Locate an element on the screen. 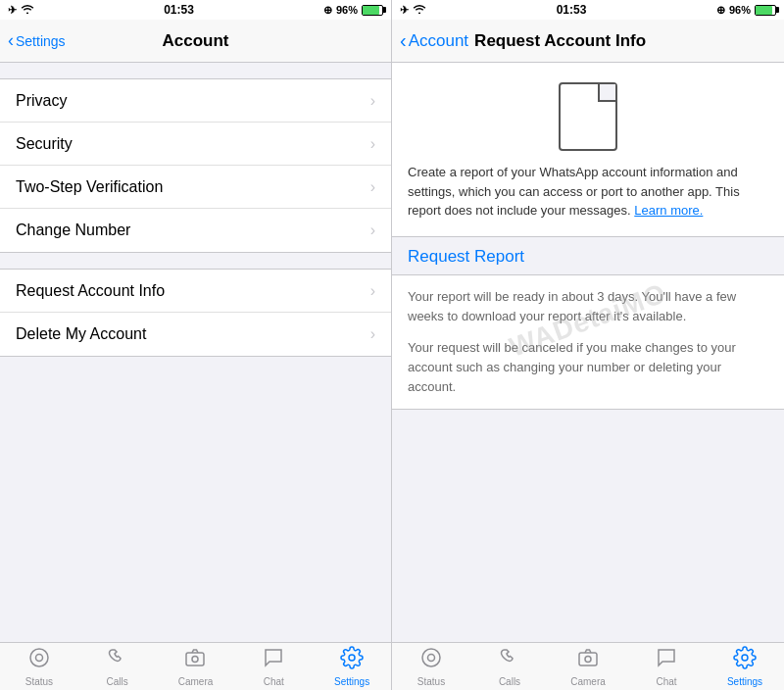 The image size is (784, 690). left-tab-camera: Camera is located at coordinates (196, 666).